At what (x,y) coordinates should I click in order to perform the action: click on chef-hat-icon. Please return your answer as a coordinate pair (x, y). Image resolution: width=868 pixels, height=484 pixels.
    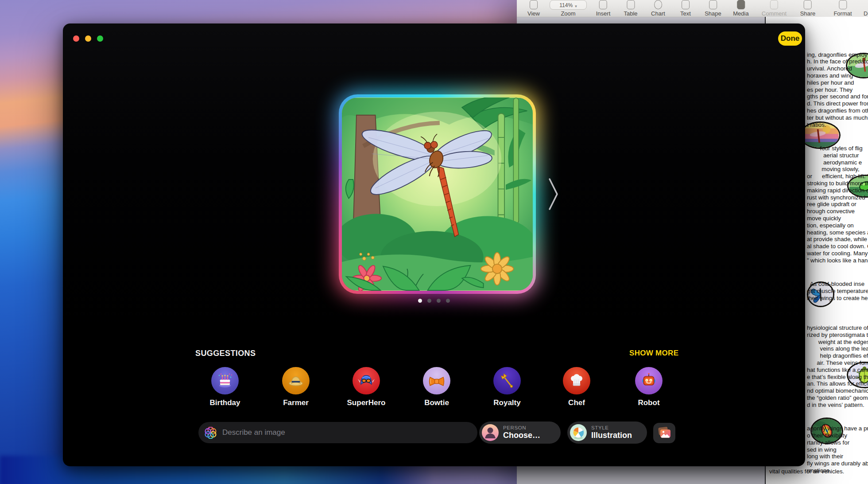
    Looking at the image, I should click on (577, 381).